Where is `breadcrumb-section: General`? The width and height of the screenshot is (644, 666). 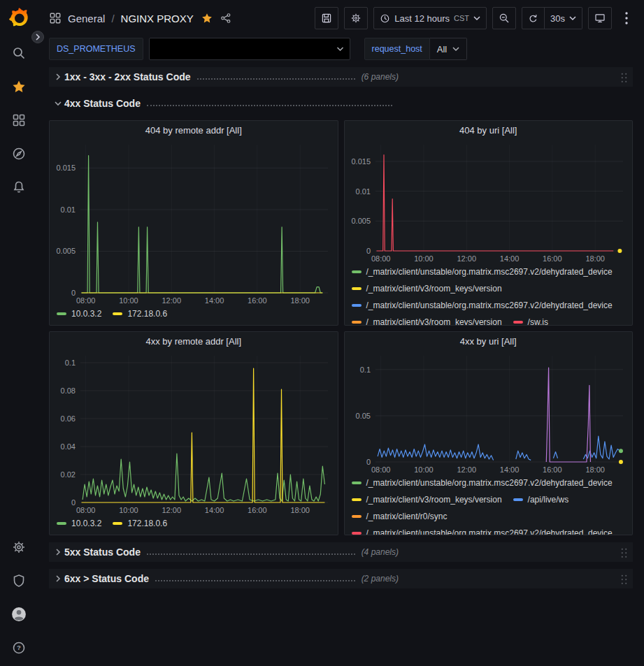 breadcrumb-section: General is located at coordinates (87, 18).